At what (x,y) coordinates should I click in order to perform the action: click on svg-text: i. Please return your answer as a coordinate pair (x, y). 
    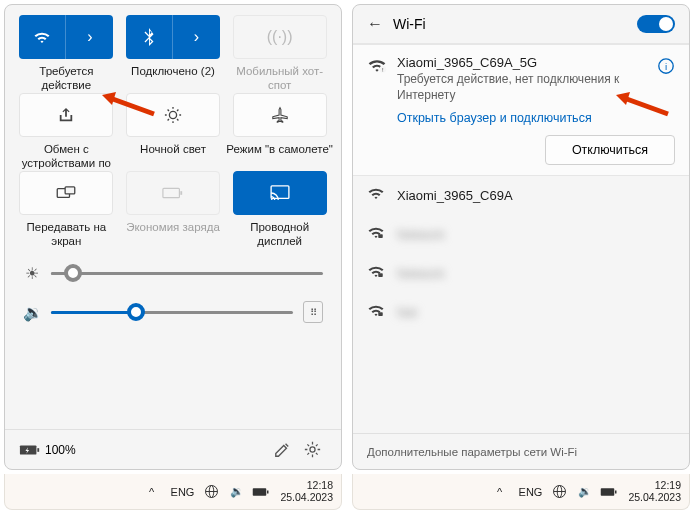
    Looking at the image, I should click on (666, 66).